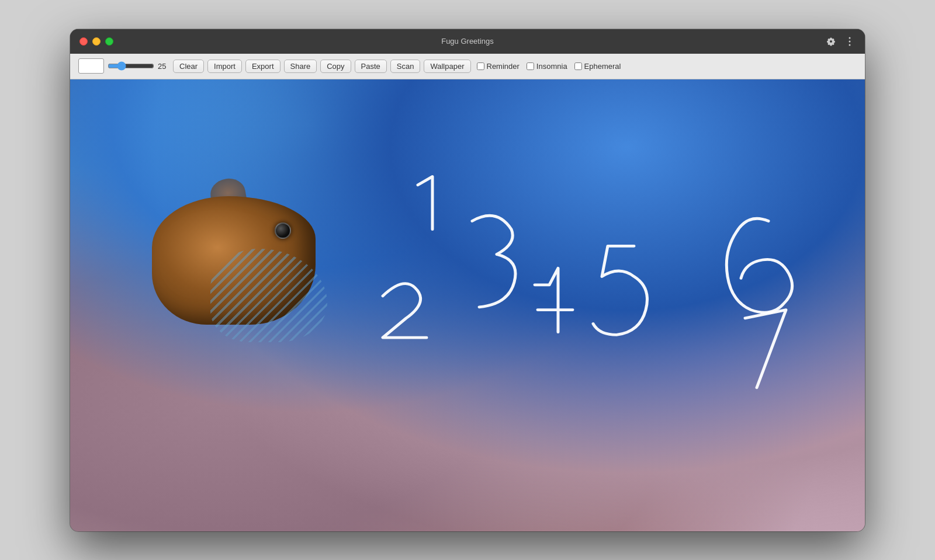 This screenshot has width=935, height=560. Describe the element at coordinates (84, 41) in the screenshot. I see `close-button` at that location.